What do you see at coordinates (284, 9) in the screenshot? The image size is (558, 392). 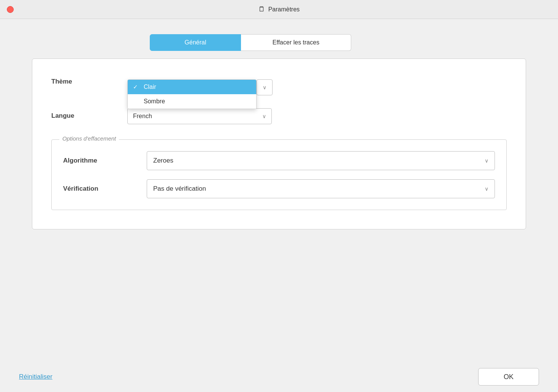 I see `title-text: Paramètres` at bounding box center [284, 9].